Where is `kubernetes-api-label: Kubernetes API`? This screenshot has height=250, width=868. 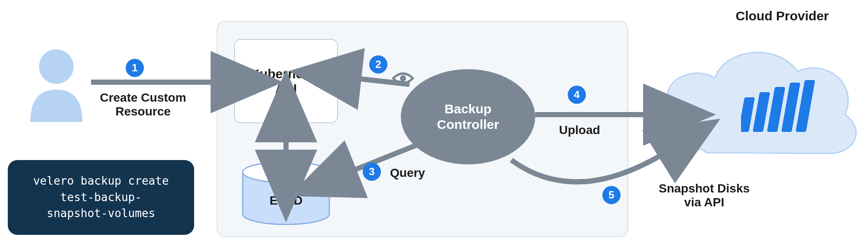
kubernetes-api-label: Kubernetes API is located at coordinates (286, 81).